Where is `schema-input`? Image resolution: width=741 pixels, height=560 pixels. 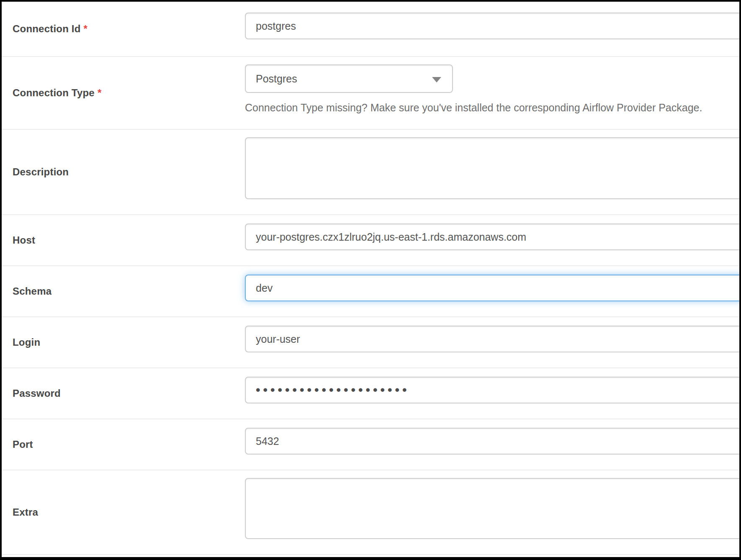
schema-input is located at coordinates (493, 288).